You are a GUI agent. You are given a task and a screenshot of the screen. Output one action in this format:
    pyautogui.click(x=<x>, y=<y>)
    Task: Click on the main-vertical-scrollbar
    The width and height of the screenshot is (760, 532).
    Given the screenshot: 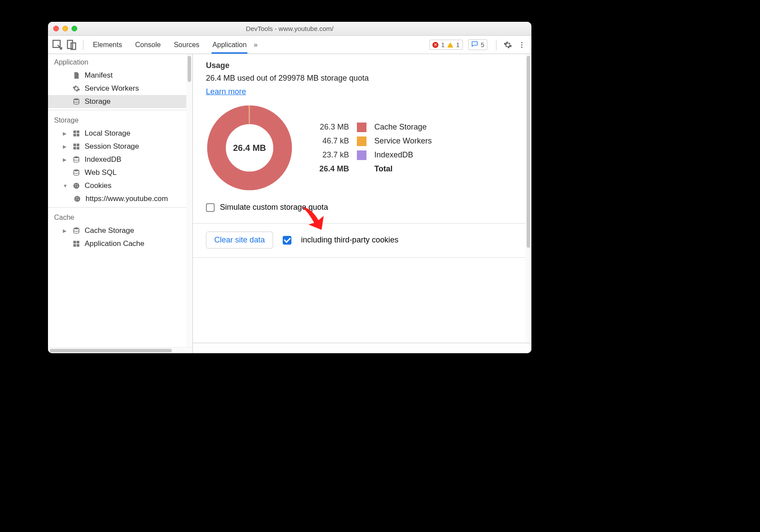 What is the action you would take?
    pyautogui.click(x=528, y=198)
    